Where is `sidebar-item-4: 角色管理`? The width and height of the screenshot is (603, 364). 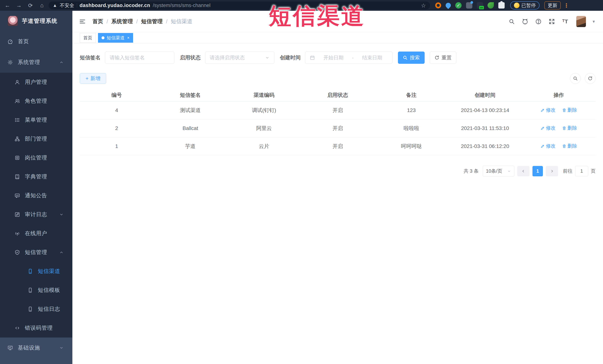
sidebar-item-4: 角色管理 is located at coordinates (36, 101).